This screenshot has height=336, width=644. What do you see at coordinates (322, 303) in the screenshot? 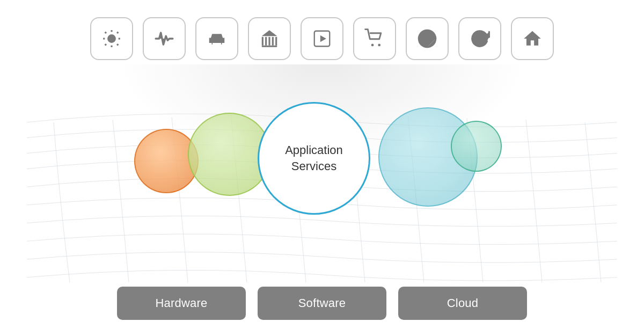
I see `bottom-buttons-row: Hardware Software Cloud` at bounding box center [322, 303].